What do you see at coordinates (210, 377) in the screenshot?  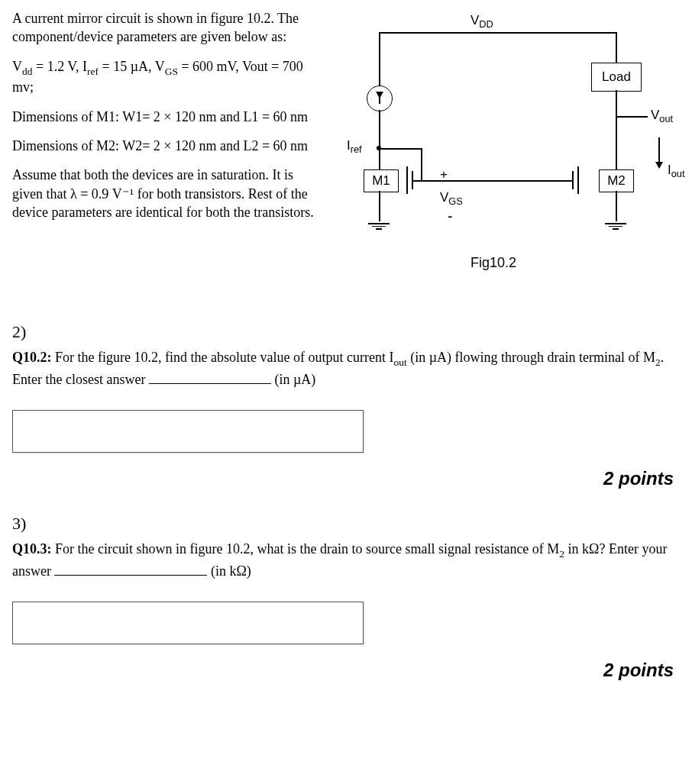 I see `q2-blank` at bounding box center [210, 377].